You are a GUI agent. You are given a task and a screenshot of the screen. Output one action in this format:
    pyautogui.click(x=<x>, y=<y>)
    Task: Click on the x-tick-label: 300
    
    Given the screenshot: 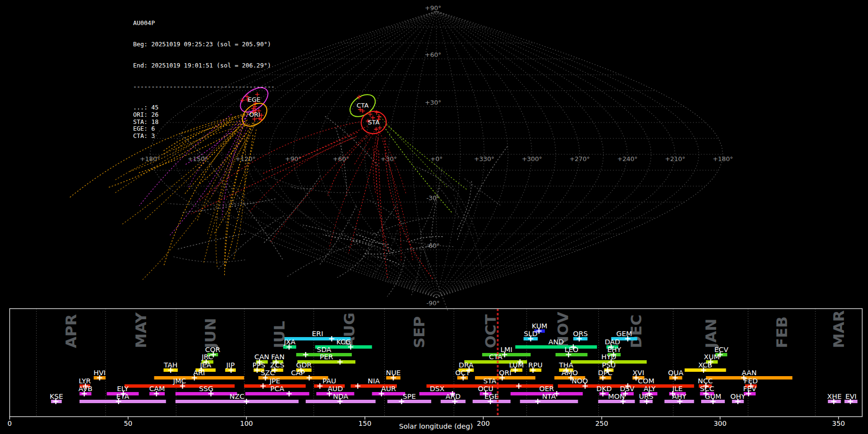 What is the action you would take?
    pyautogui.click(x=720, y=423)
    